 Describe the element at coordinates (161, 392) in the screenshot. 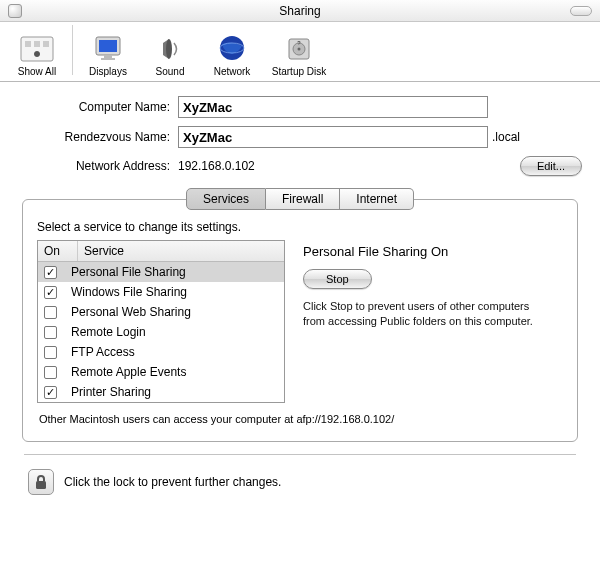

I see `service-row: ✓Printer Sharing` at that location.